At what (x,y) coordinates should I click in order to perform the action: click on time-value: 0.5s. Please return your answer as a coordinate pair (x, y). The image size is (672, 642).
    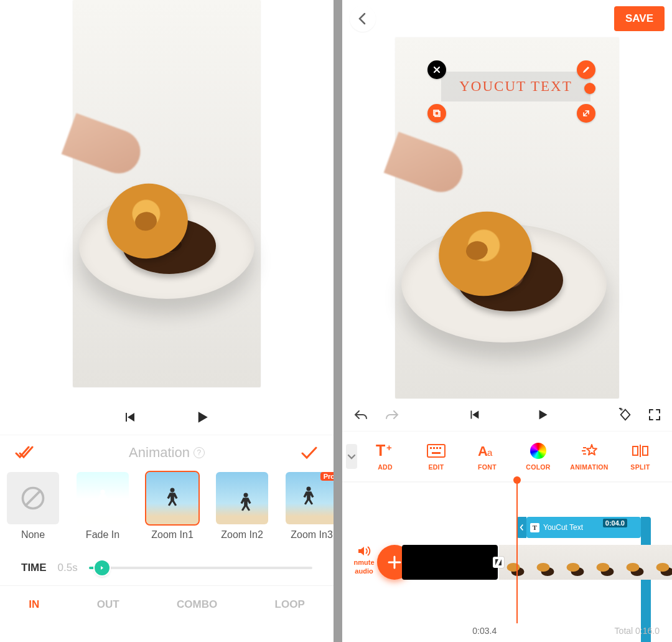
    Looking at the image, I should click on (68, 568).